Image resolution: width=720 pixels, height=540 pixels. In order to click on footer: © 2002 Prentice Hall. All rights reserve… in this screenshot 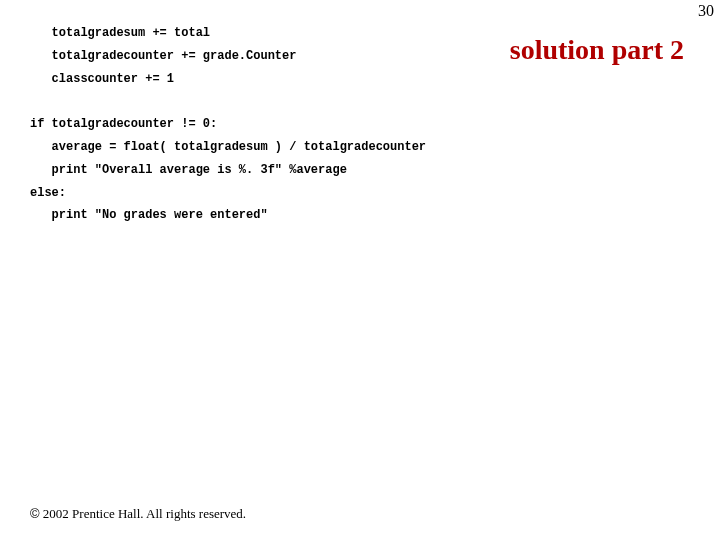, I will do `click(138, 514)`.